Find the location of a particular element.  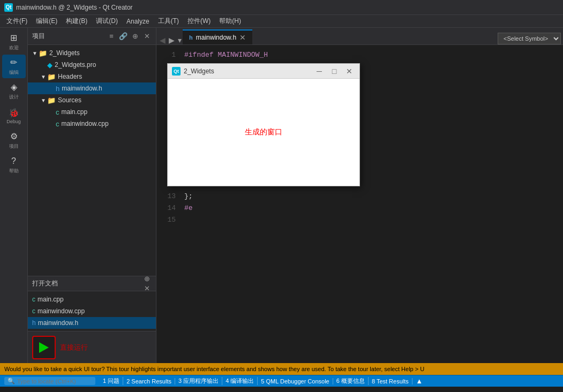

debug-icon: 🐞 is located at coordinates (14, 112).